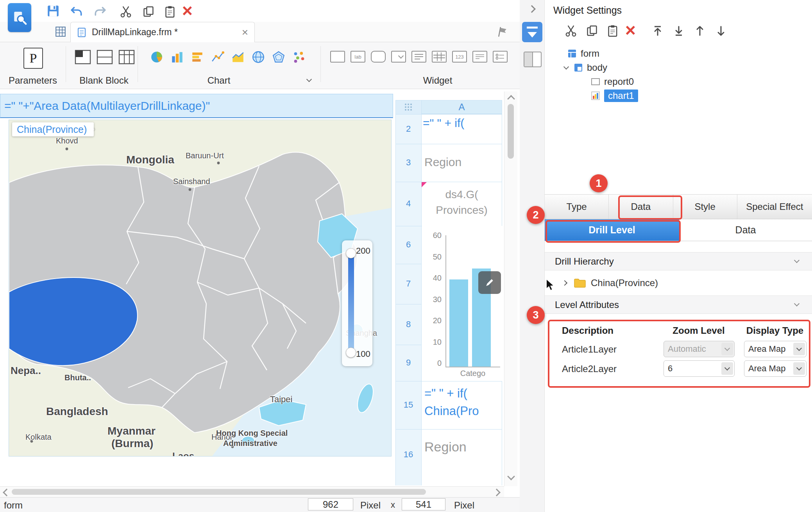 This screenshot has height=512, width=812. Describe the element at coordinates (439, 57) in the screenshot. I see `table-widget-icon` at that location.